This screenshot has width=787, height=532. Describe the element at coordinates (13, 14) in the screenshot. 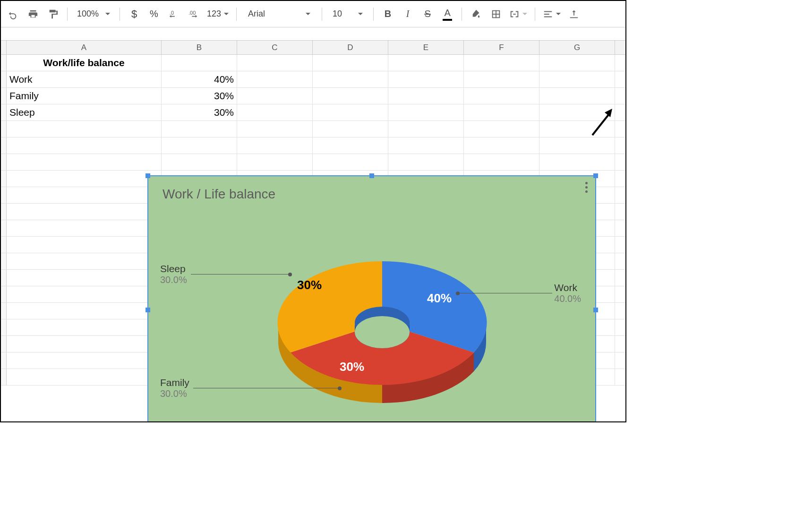

I see `redo-button` at that location.